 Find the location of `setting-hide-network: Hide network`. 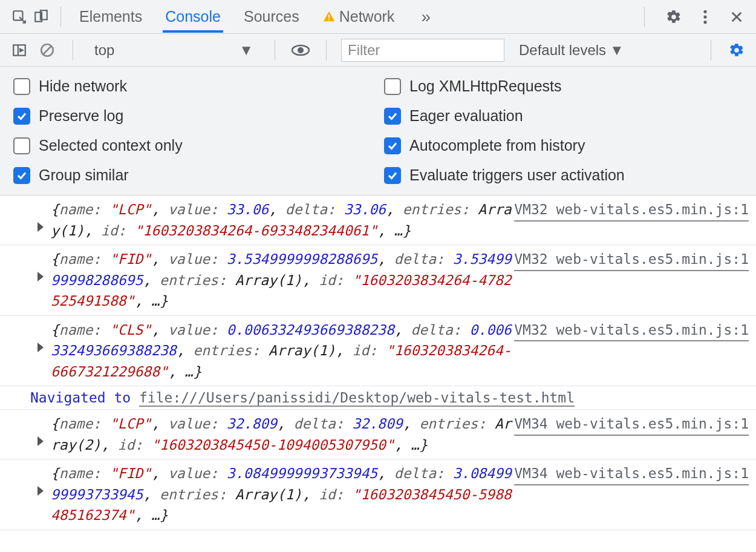

setting-hide-network: Hide network is located at coordinates (192, 86).